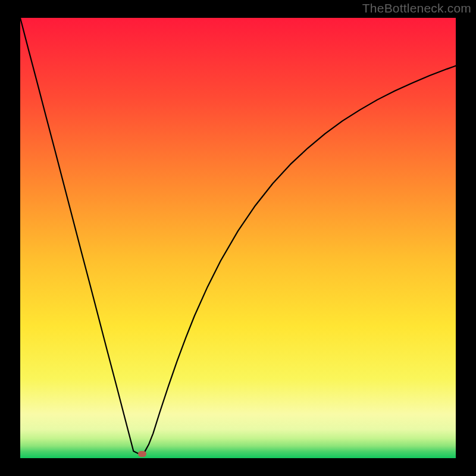  Describe the element at coordinates (416, 8) in the screenshot. I see `watermark-text: TheBottleneck.com` at that location.